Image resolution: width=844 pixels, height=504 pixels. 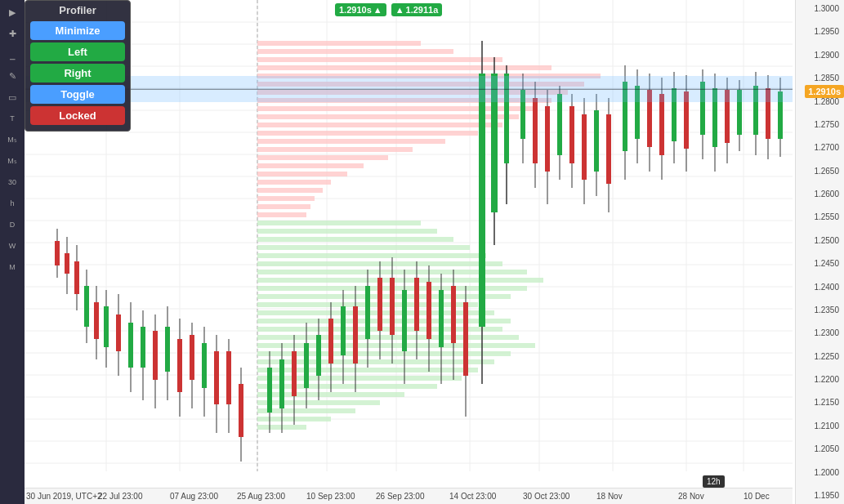 What do you see at coordinates (820, 402) in the screenshot?
I see `price-1215: 1.2150` at bounding box center [820, 402].